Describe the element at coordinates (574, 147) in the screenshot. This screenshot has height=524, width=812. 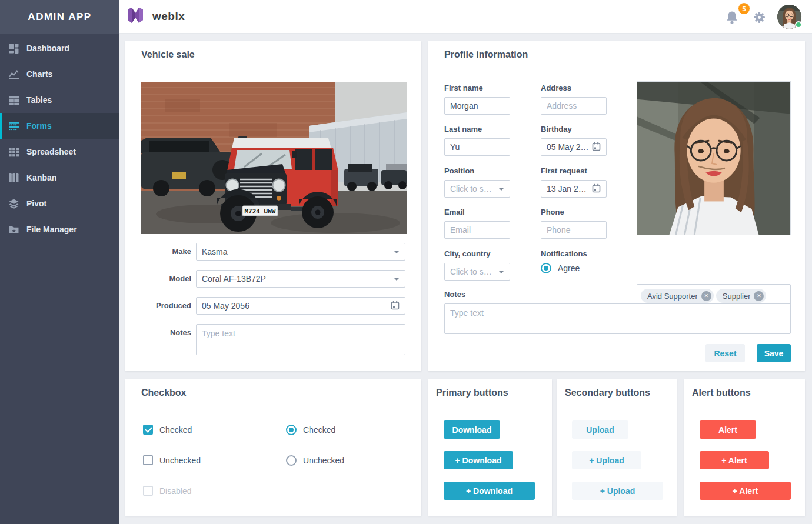
I see `birthday-datepicker: 05 May 2…` at that location.